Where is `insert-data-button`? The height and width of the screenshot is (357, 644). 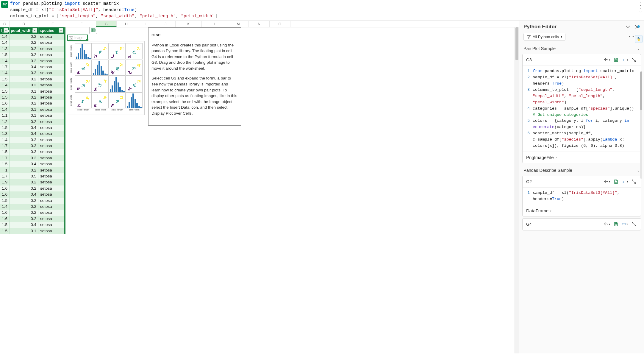 insert-data-button is located at coordinates (93, 31).